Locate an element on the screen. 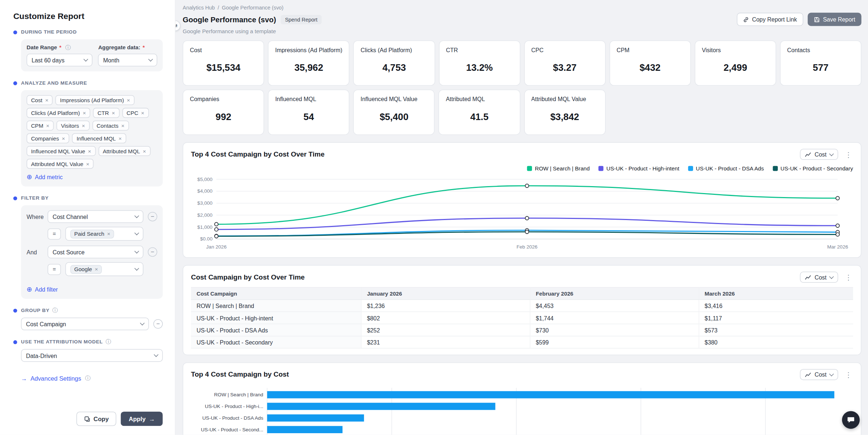 The width and height of the screenshot is (868, 435). chart-metric-select: Cost is located at coordinates (819, 154).